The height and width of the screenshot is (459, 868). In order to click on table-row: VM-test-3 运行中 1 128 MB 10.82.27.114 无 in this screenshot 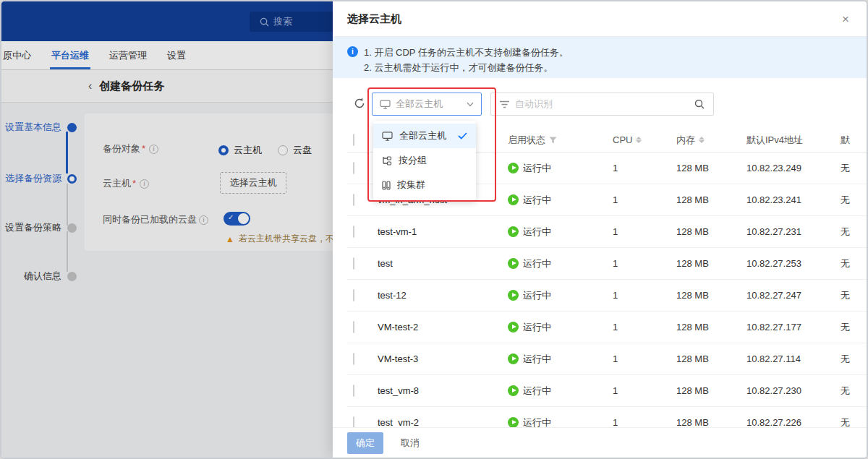, I will do `click(607, 359)`.